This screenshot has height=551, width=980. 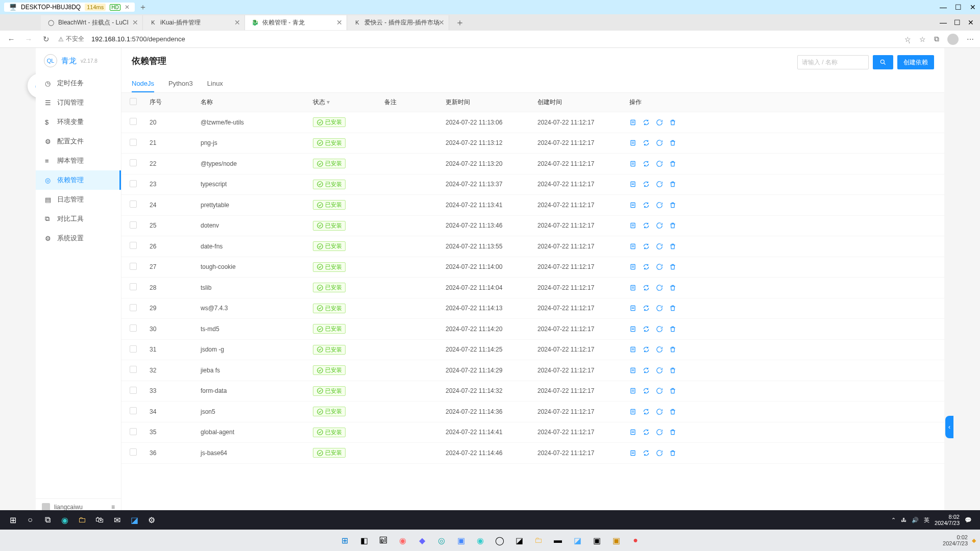 What do you see at coordinates (480, 540) in the screenshot?
I see `host-edge-icon: ◉` at bounding box center [480, 540].